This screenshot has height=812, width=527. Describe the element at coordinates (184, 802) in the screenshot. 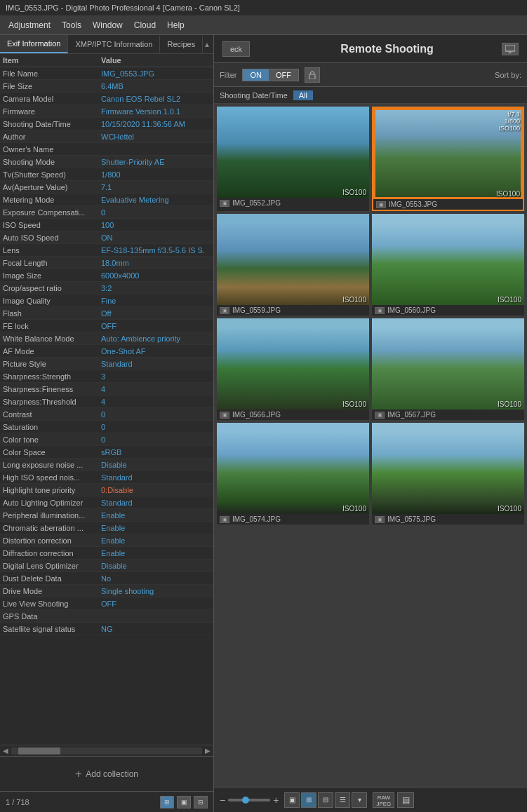

I see `view-icon-2: ▣` at that location.